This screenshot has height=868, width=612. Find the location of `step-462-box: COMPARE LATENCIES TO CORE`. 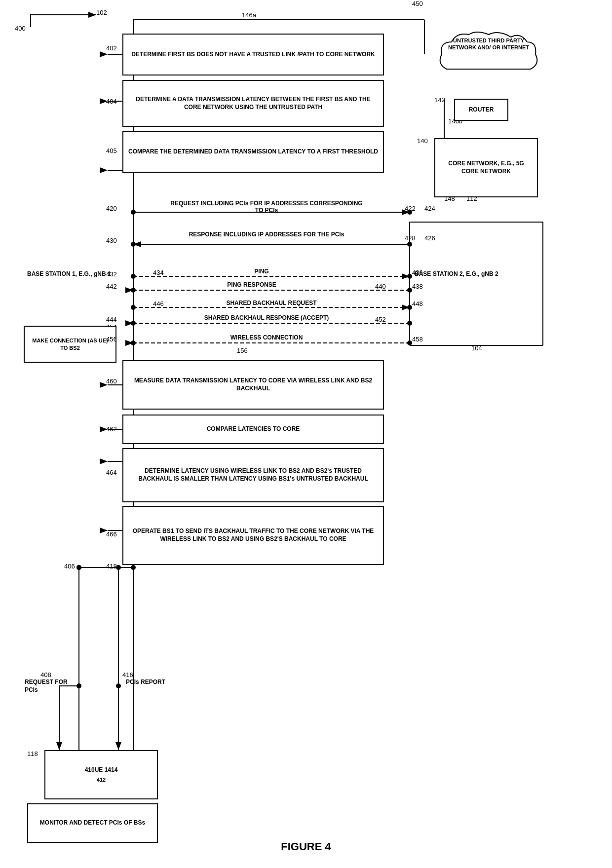

step-462-box: COMPARE LATENCIES TO CORE is located at coordinates (253, 429).